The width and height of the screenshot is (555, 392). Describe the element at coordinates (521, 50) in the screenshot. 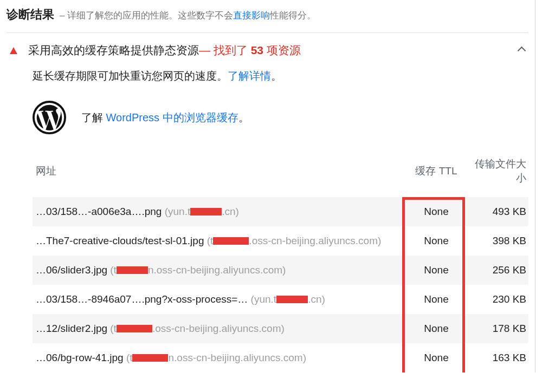

I see `chevron-up-icon` at that location.